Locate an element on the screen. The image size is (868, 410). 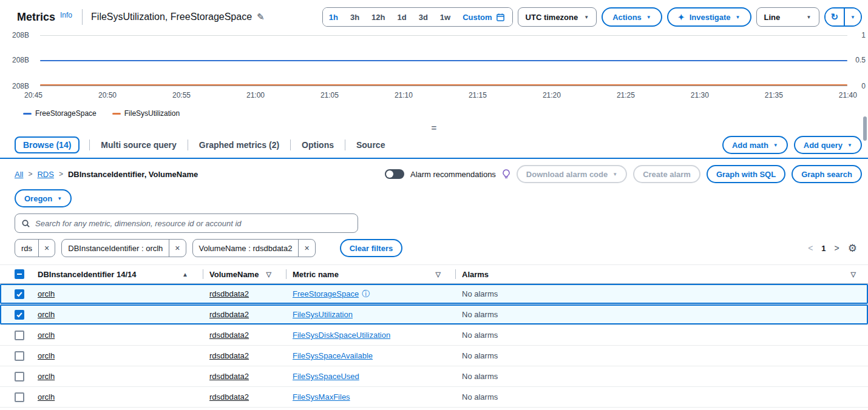
metric-link: FileSysDiskSpaceUtilization is located at coordinates (341, 335).